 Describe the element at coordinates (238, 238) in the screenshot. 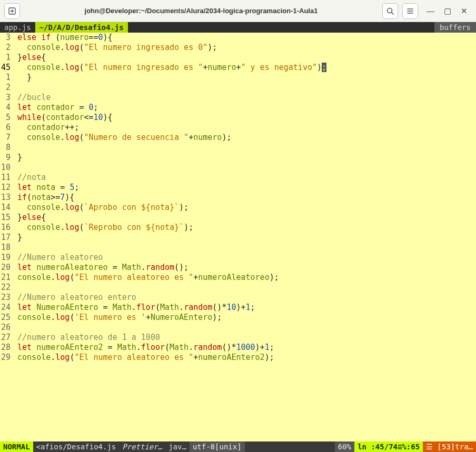

I see `code-line: 17 }` at that location.